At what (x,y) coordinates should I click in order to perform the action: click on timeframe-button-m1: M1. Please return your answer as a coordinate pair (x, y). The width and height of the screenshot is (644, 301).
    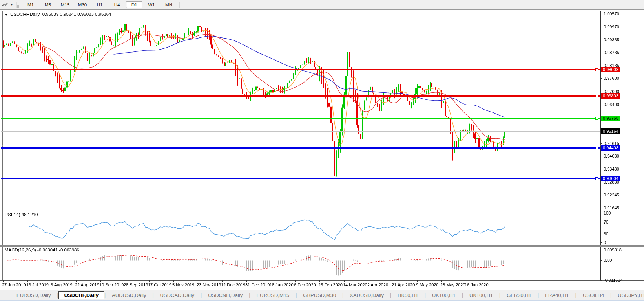
    Looking at the image, I should click on (31, 5).